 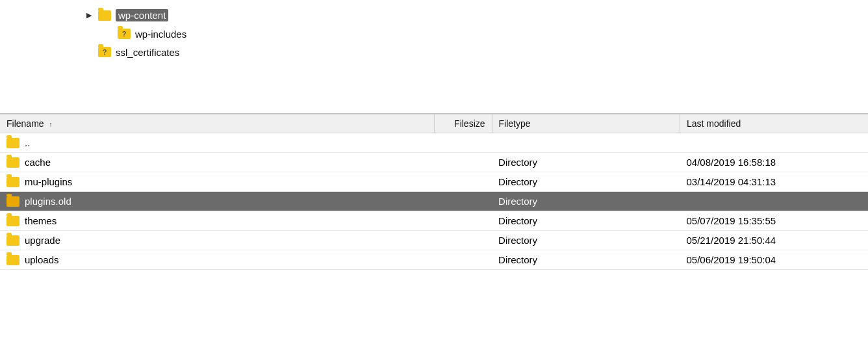 I want to click on tree-item-wp-includes: ? wp-includes, so click(x=492, y=34).